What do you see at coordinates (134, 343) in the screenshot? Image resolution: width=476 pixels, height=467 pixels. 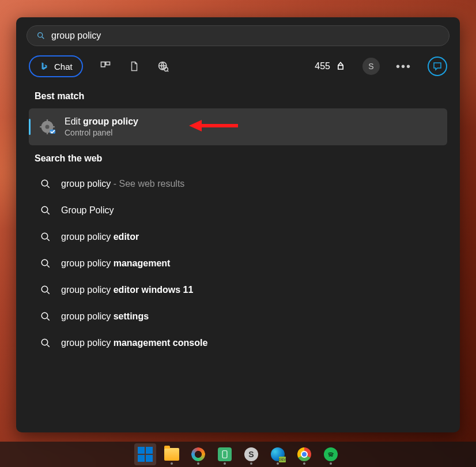 I see `web-result-text: group policy management console` at bounding box center [134, 343].